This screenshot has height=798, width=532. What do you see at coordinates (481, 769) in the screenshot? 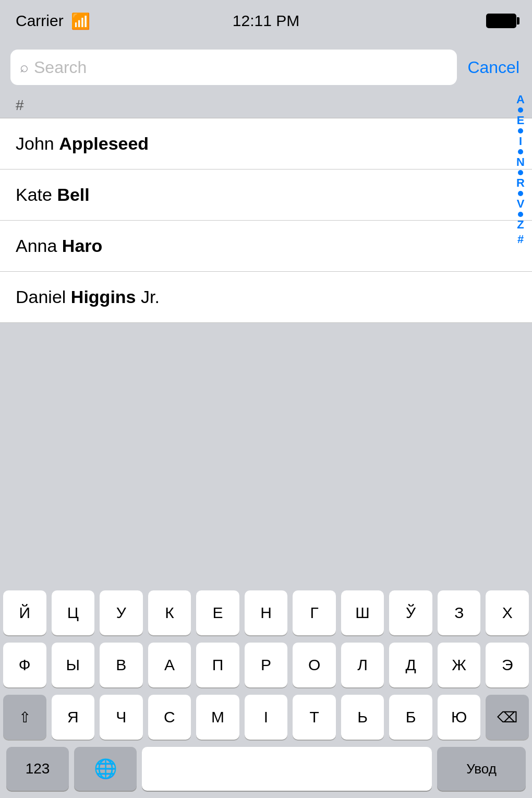
I see `enter-key: Увод` at bounding box center [481, 769].